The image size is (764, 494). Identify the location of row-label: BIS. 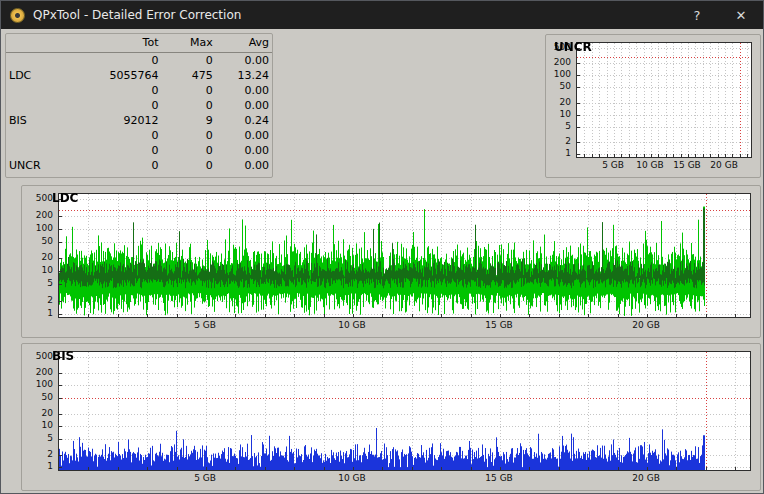
(32, 120).